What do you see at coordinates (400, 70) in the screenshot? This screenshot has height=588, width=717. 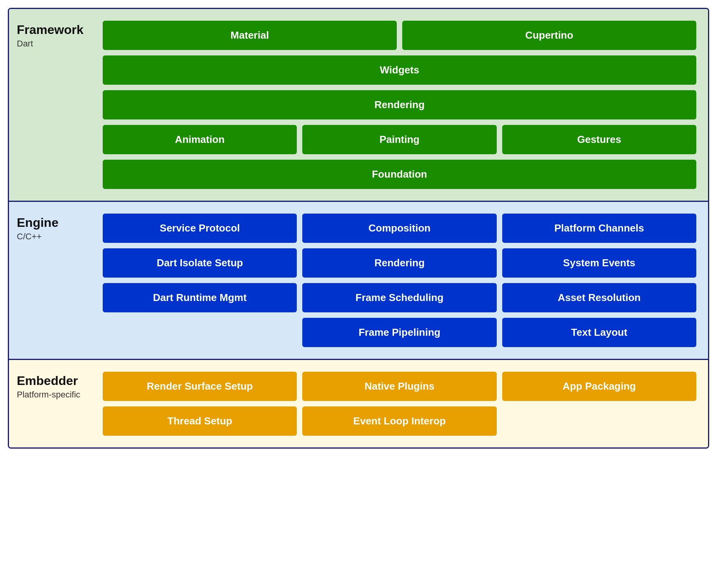 I see `framework-row-2: Widgets` at bounding box center [400, 70].